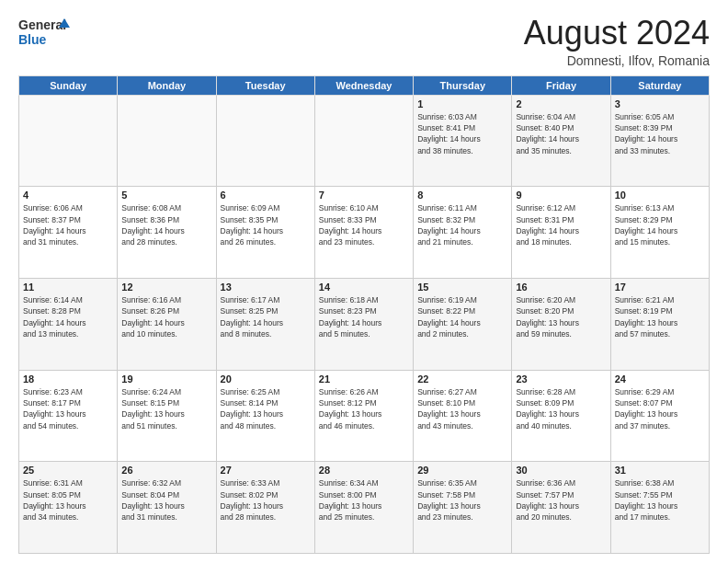  What do you see at coordinates (561, 85) in the screenshot?
I see `dow-friday: Friday` at bounding box center [561, 85].